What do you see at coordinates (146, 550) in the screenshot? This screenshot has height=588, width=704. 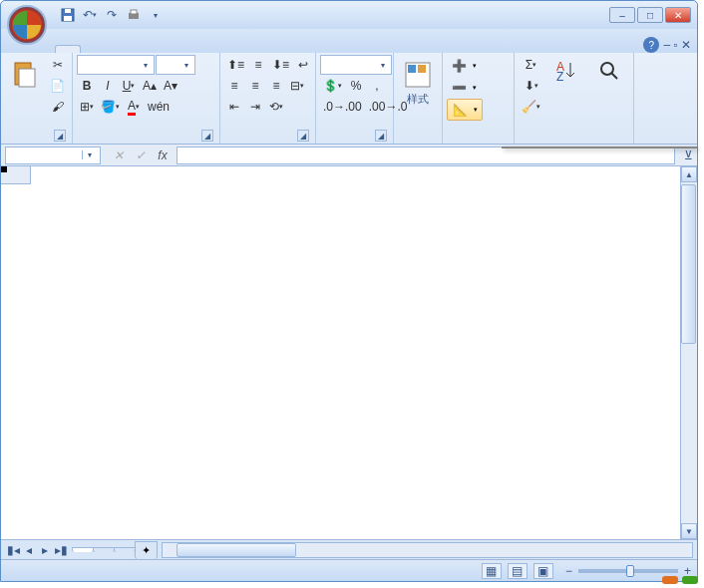 I see `new-sheet-icon: ✦` at bounding box center [146, 550].